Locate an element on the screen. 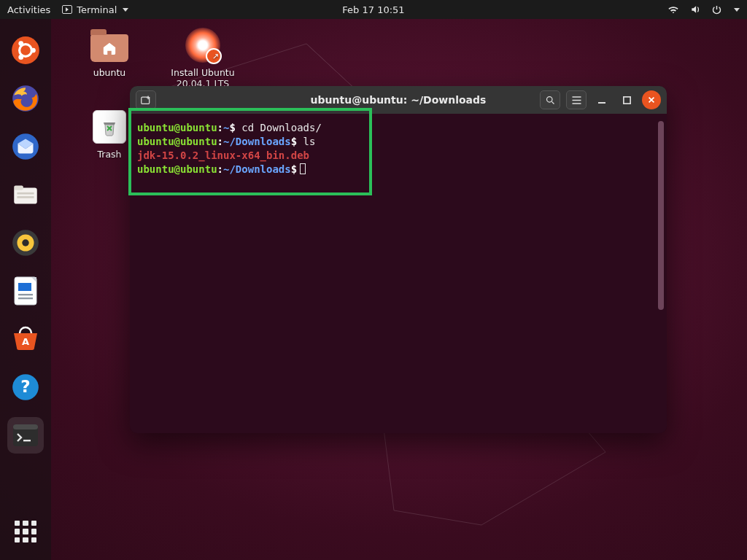 This screenshot has width=747, height=560. terminal-title: ubuntu@ubuntu: ~/Downloads is located at coordinates (398, 100).